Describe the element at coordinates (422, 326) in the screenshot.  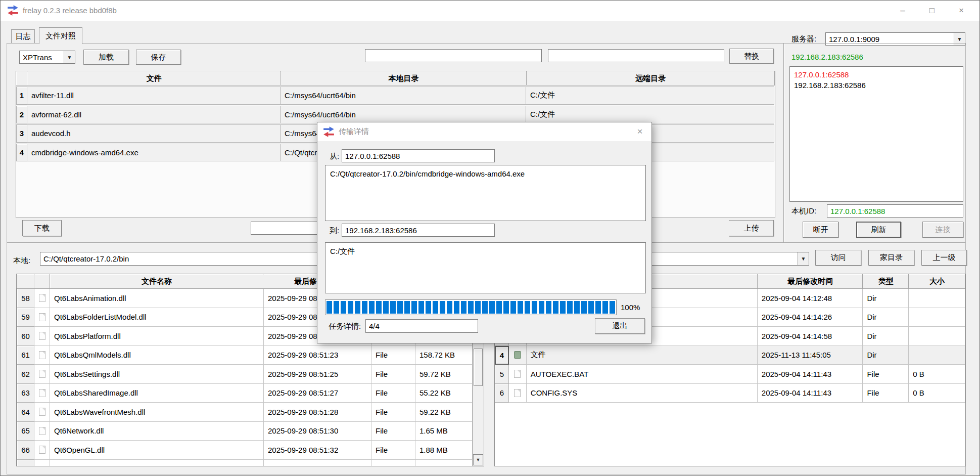
I see `task-details-input` at that location.